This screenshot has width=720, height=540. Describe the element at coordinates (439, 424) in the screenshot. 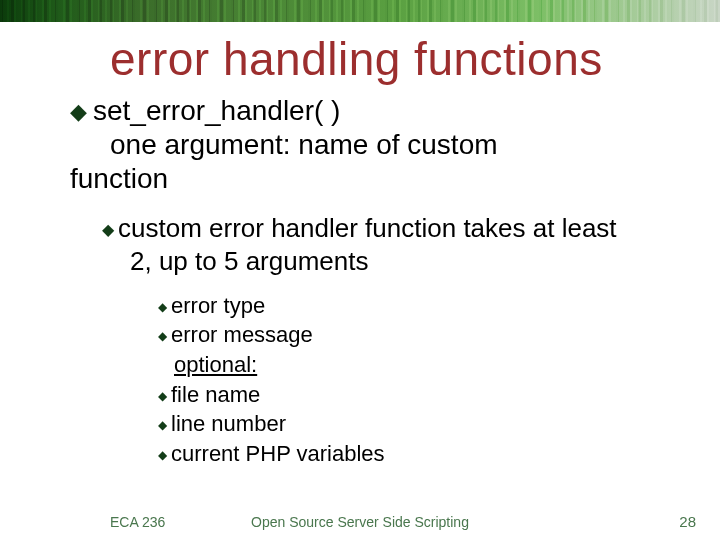

I see `bullet-level3-list-cont: ◆file name ◆line number ◆current PHP var…` at that location.